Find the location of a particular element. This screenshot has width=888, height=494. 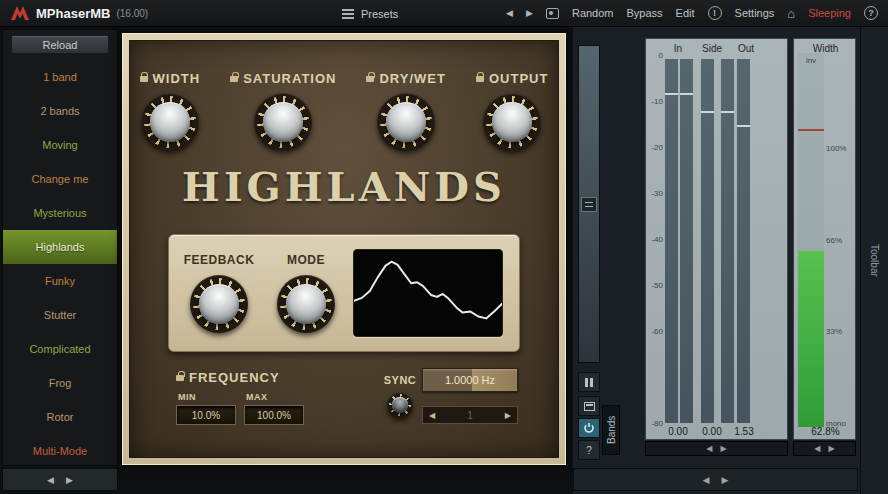

scale-label: 0 is located at coordinates (654, 56).